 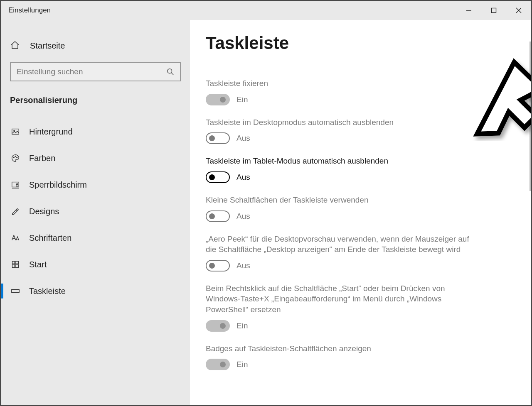 I want to click on setting-lock: Taskleiste fixierenEin, so click(x=338, y=92).